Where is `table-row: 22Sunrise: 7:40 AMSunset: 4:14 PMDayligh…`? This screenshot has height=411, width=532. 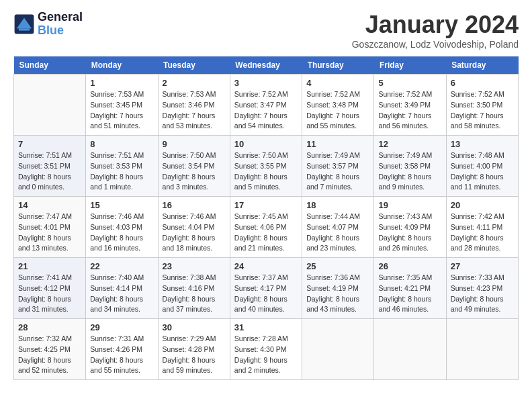 table-row: 22Sunrise: 7:40 AMSunset: 4:14 PMDayligh… is located at coordinates (122, 289).